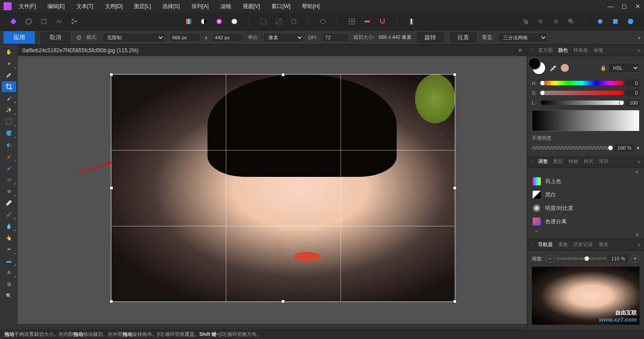  Describe the element at coordinates (543, 162) in the screenshot. I see `tab-adjustments: 调整` at that location.